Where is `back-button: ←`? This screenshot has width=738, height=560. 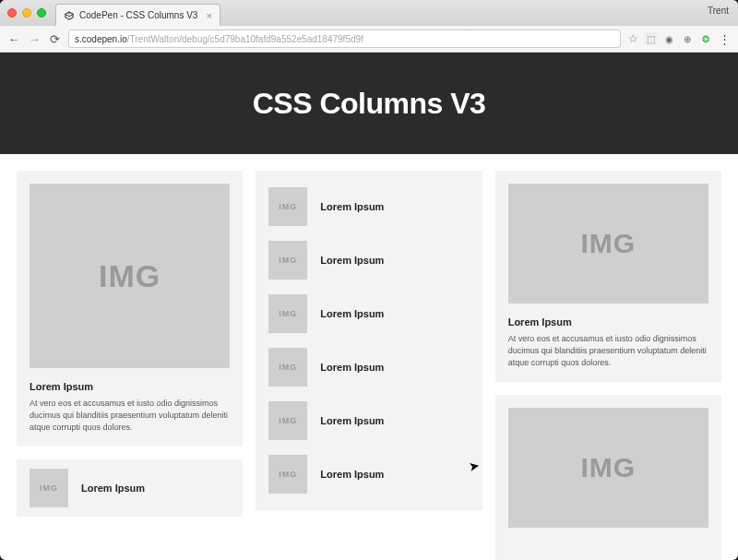
back-button: ← is located at coordinates (14, 39).